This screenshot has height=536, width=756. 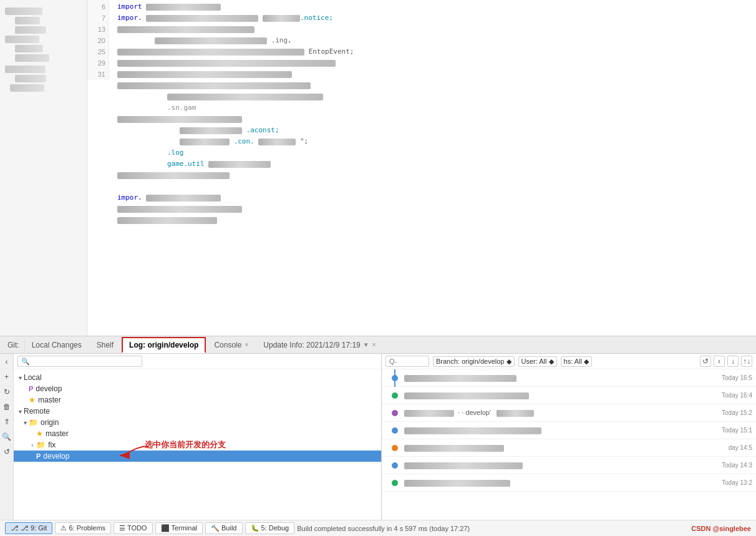 I want to click on tree-remote: ▾ Remote, so click(x=197, y=411).